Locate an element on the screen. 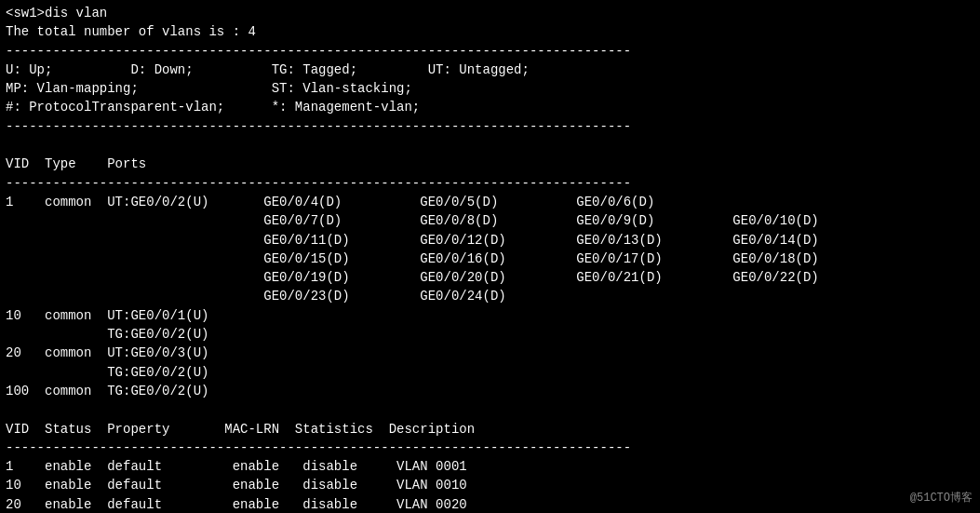 Image resolution: width=980 pixels, height=513 pixels. terminal-line: VID Status Property MAC-LRN Statistics D… is located at coordinates (240, 429).